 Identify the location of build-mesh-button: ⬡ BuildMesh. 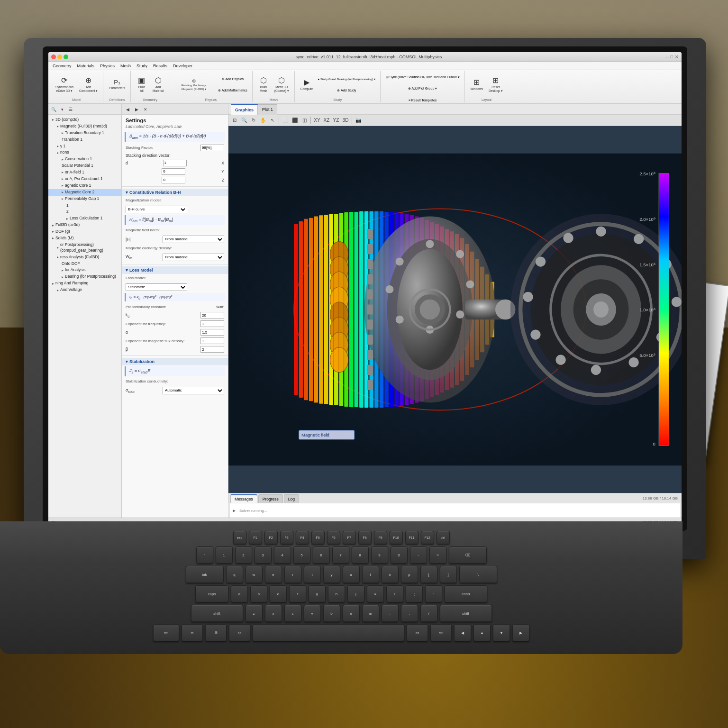
(264, 85).